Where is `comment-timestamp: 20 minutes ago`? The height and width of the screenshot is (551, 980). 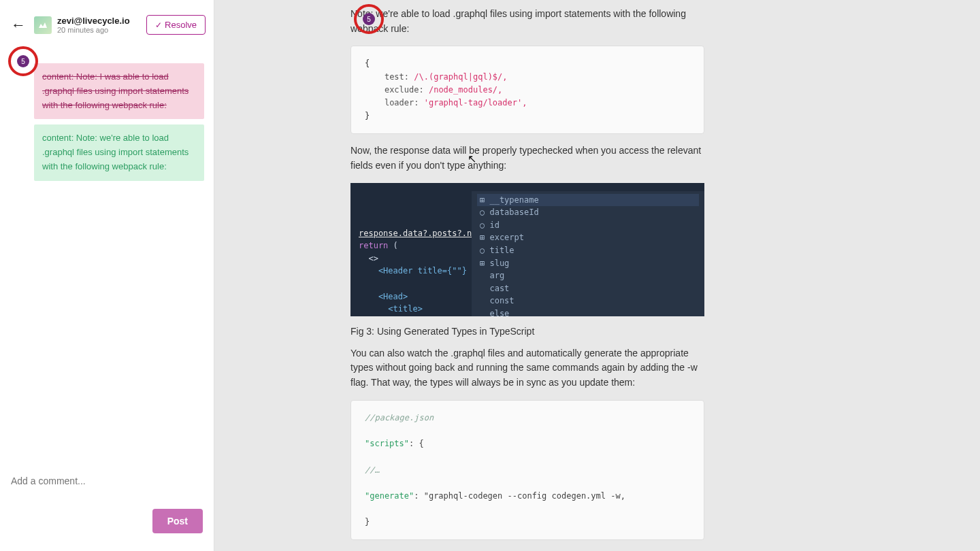
comment-timestamp: 20 minutes ago is located at coordinates (99, 30).